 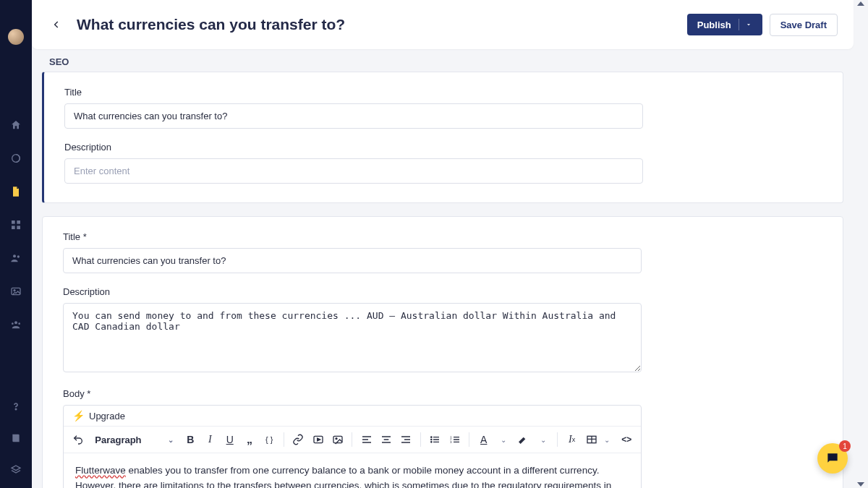 What do you see at coordinates (443, 237) in the screenshot?
I see `content-title-label: Title` at bounding box center [443, 237].